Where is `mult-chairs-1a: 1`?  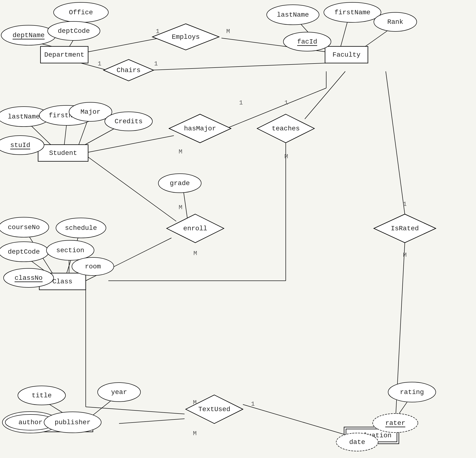
mult-chairs-1a: 1 is located at coordinates (100, 64).